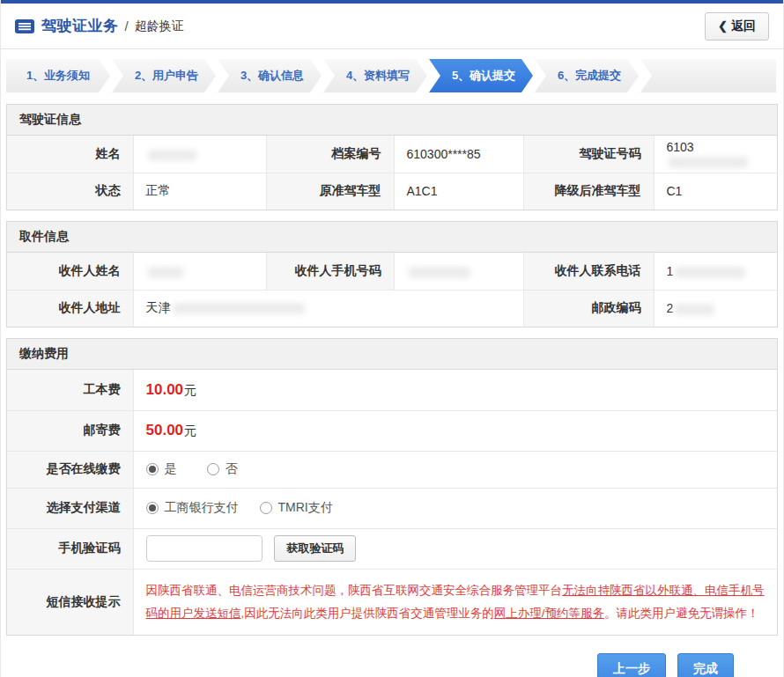 This screenshot has width=784, height=677. I want to click on online-pay-yes-label: 是, so click(171, 469).